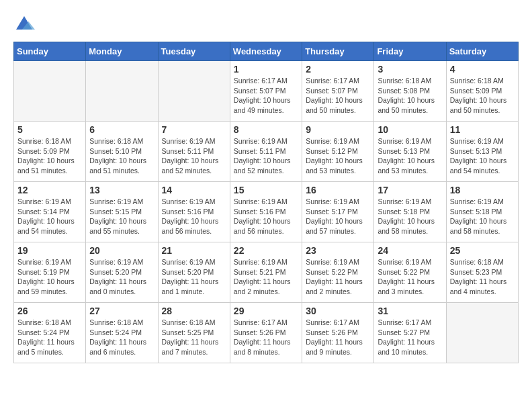  Describe the element at coordinates (266, 273) in the screenshot. I see `calendar-cell: 22Sunrise: 6:19 AM Sunset: 5:21 PM Dayli…` at that location.